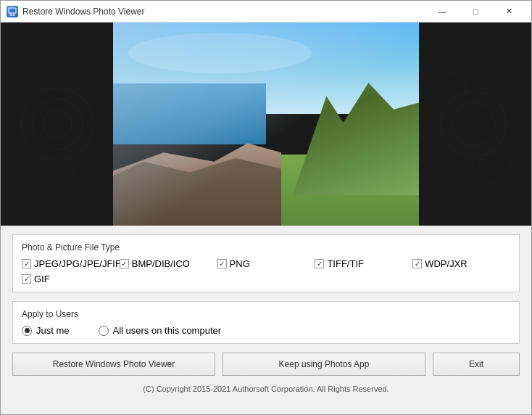  What do you see at coordinates (442, 12) in the screenshot?
I see `minimize-button: —` at bounding box center [442, 12].